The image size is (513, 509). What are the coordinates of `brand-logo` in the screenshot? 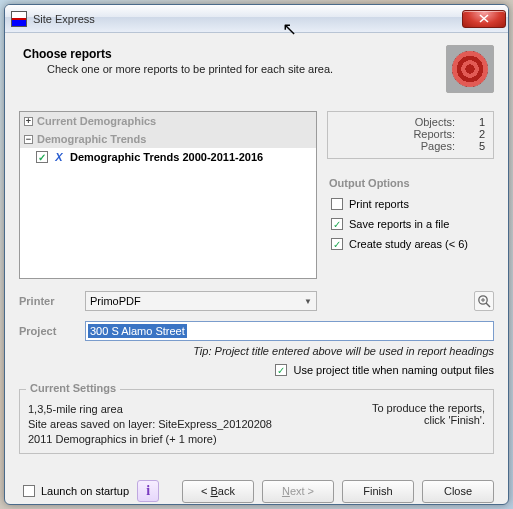 It's located at (470, 69).